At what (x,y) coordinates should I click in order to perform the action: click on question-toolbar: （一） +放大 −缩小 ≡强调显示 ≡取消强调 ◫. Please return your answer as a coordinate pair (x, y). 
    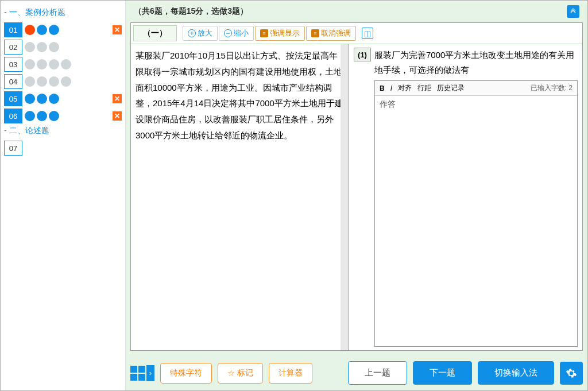
    Looking at the image, I should click on (357, 33).